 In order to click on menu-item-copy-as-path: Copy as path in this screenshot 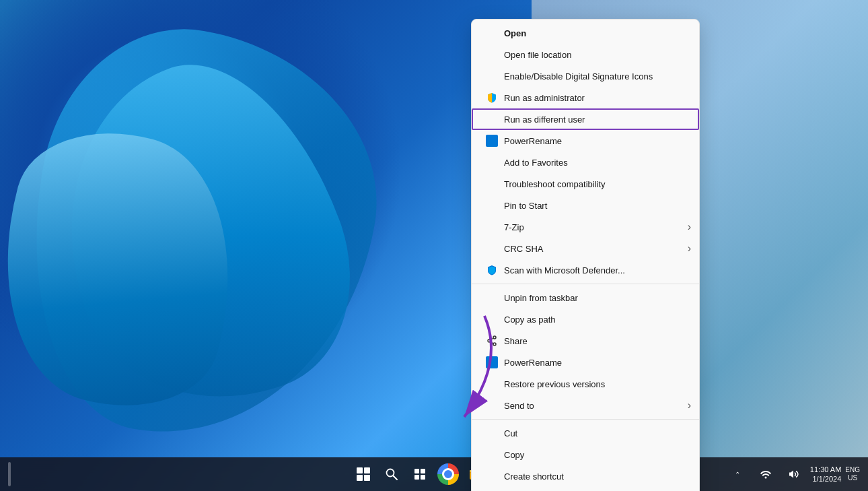, I will do `click(585, 319)`.